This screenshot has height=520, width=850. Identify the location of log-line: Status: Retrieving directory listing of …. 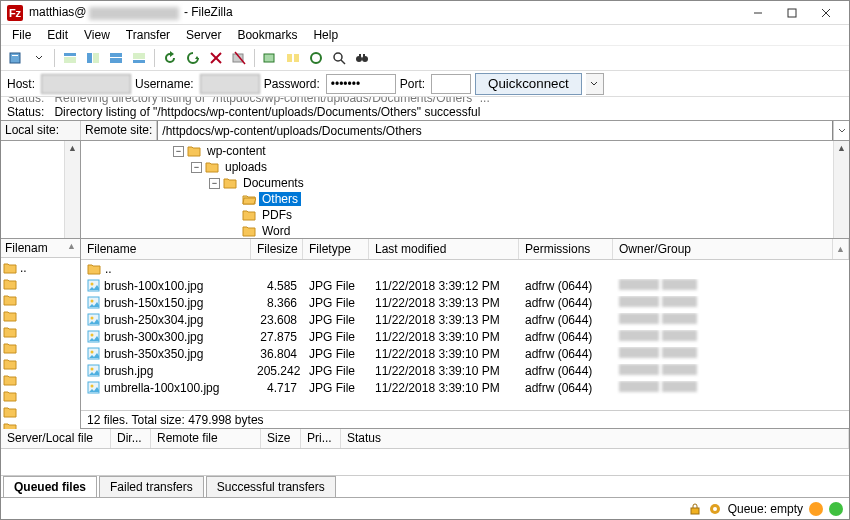
(425, 101).